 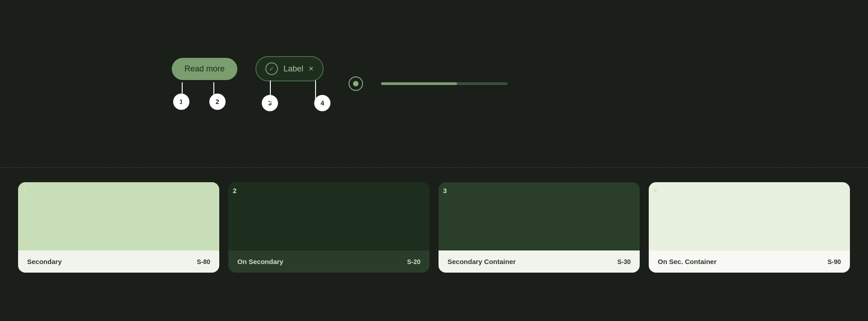 I want to click on read-more-button: Read more, so click(x=204, y=69).